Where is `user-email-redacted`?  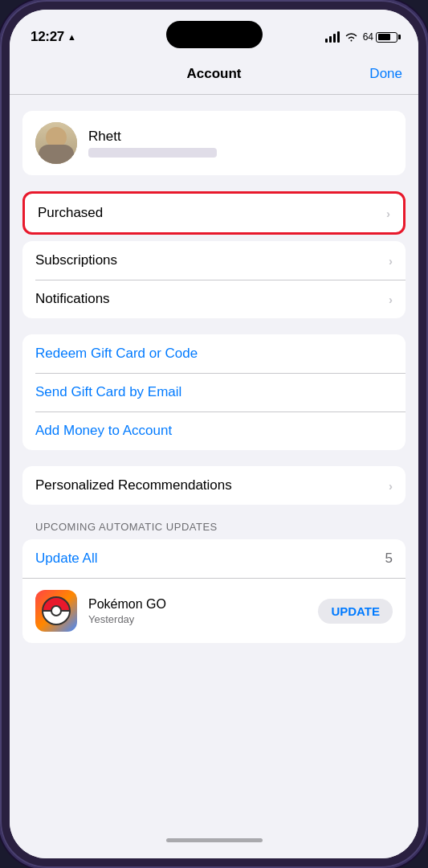
user-email-redacted is located at coordinates (153, 153).